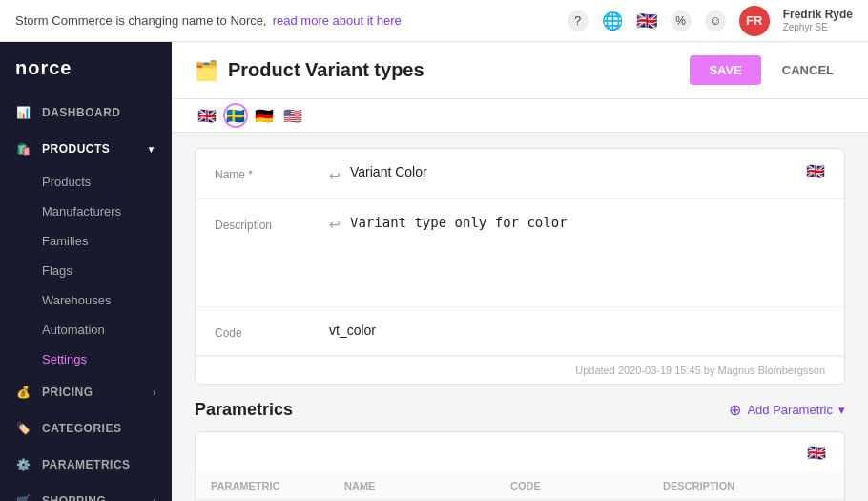 The image size is (868, 501). Describe the element at coordinates (427, 486) in the screenshot. I see `col-name: Name` at that location.